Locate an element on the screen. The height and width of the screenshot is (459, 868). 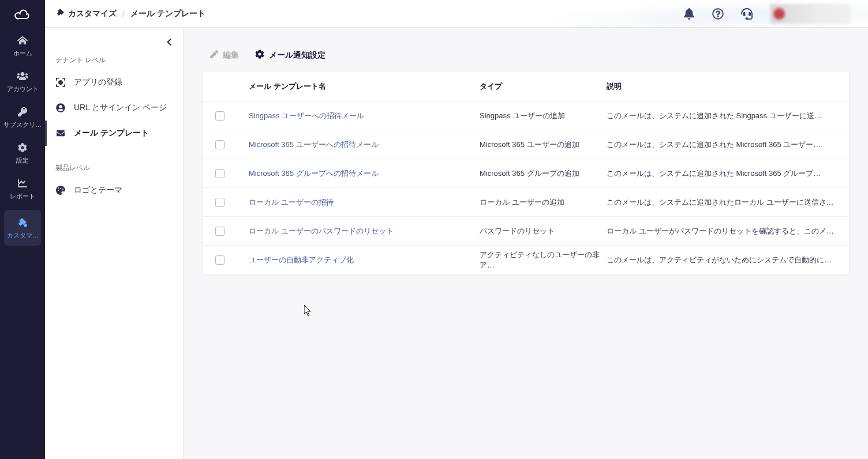
template-desc: このメールは、システムに追加されたローカル ユーザーに送信さ… is located at coordinates (724, 202).